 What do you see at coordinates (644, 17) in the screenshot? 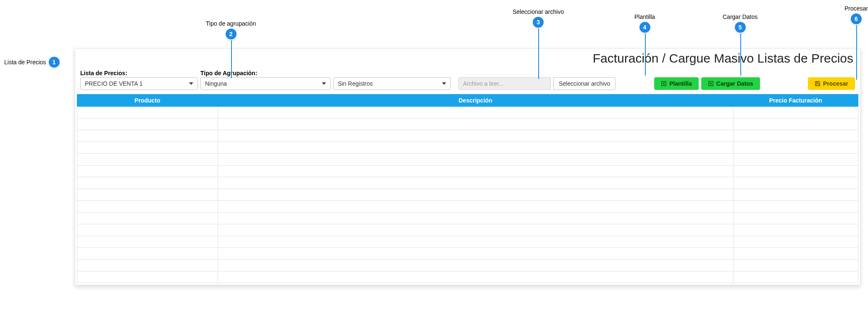
I see `callout-4-label: Plantilla` at bounding box center [644, 17].